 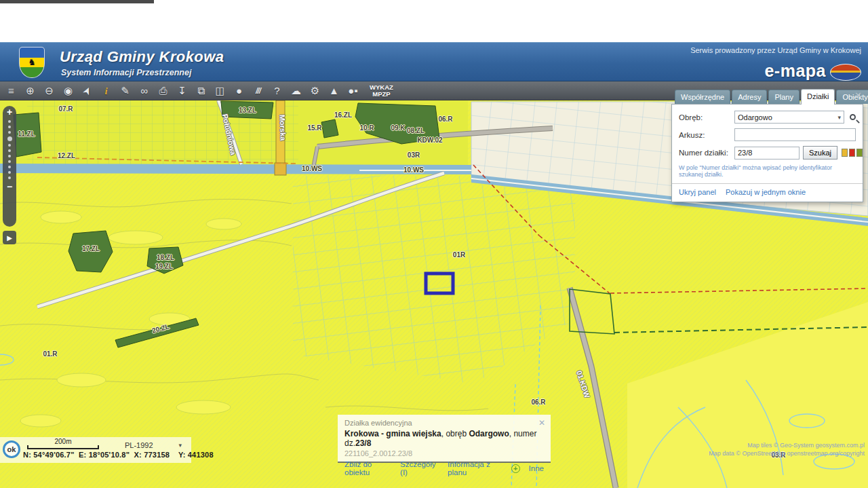 I want to click on top-dark-strip, so click(x=77, y=1).